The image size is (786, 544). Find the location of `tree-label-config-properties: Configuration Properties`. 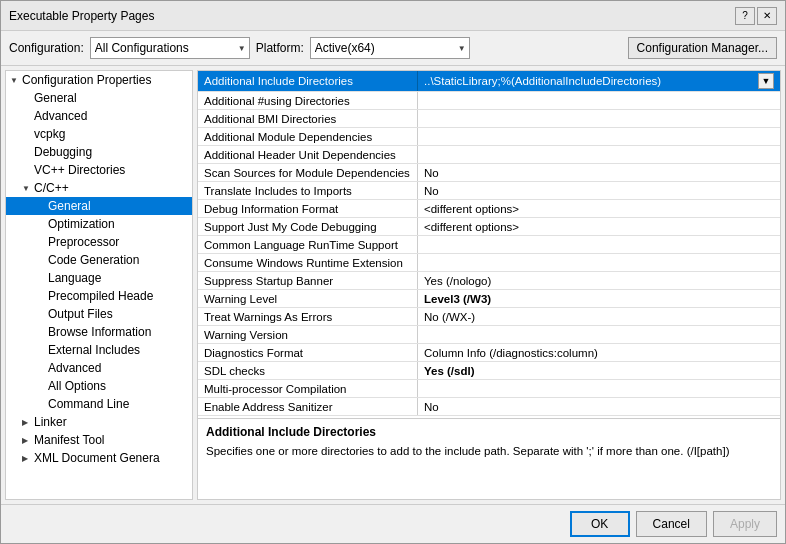

tree-label-config-properties: Configuration Properties is located at coordinates (86, 80).